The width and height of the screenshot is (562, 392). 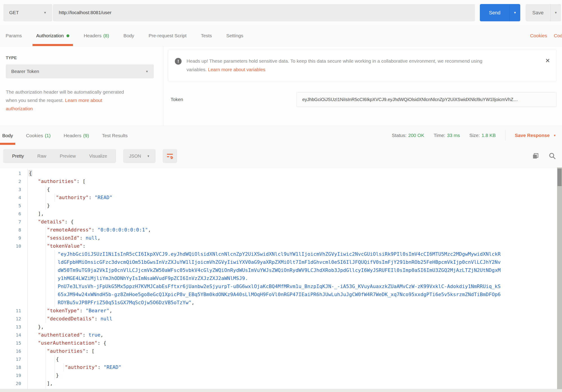 I want to click on tab-count-badge: (9), so click(x=86, y=136).